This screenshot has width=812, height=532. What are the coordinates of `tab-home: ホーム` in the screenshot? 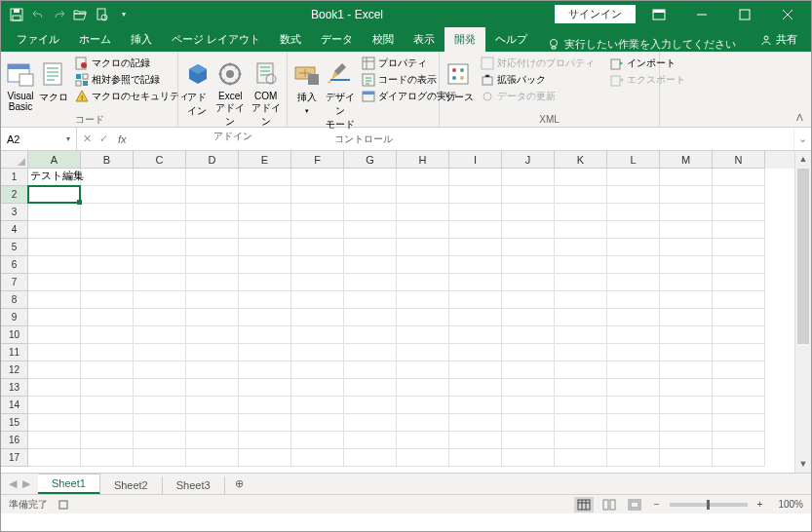 It's located at (96, 39).